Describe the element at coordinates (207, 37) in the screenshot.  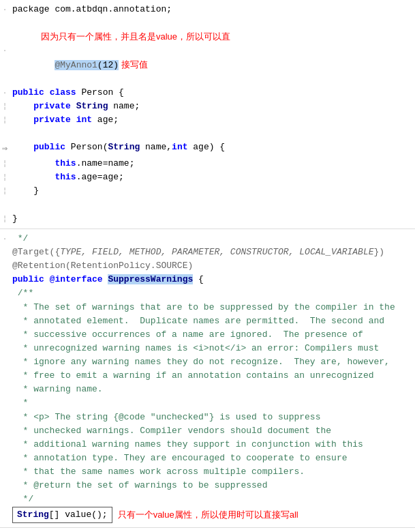
I see `line-cn-1: 因为只有一个属性，并且名是value，所以可以直` at that location.